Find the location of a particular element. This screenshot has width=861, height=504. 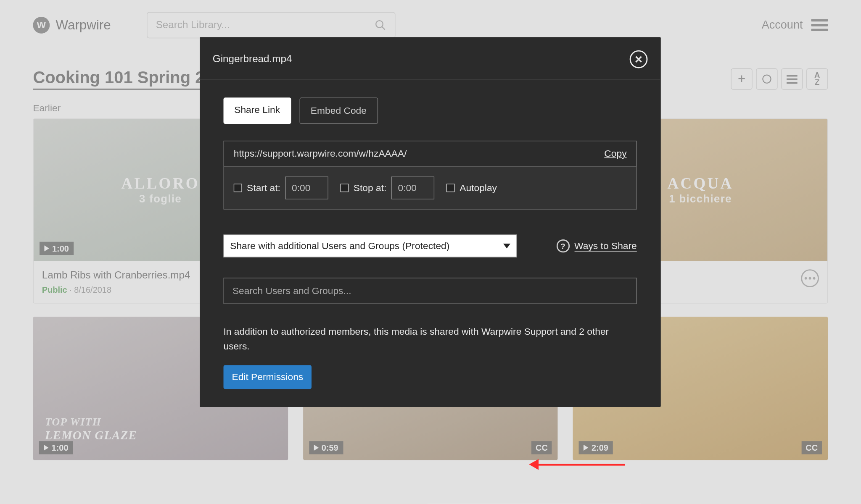

close-icon: ✕ is located at coordinates (639, 59).